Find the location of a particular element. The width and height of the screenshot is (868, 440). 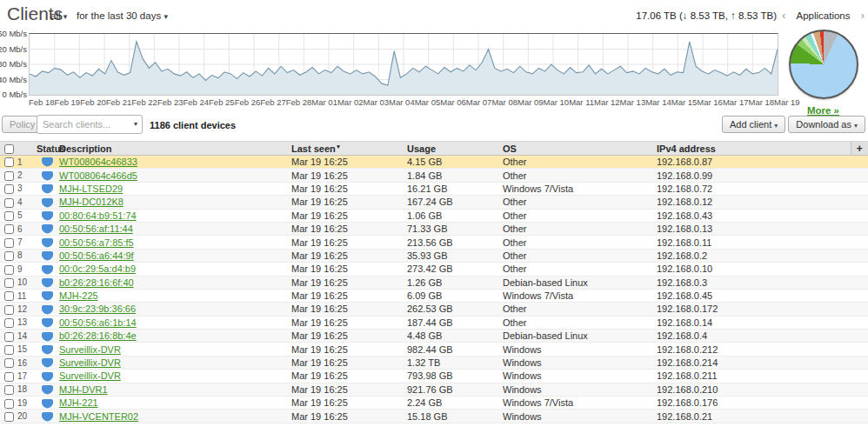

table-row: 12 30:9c:23:9b:36:66 Mar 19 16:25 262.53… is located at coordinates (434, 310).